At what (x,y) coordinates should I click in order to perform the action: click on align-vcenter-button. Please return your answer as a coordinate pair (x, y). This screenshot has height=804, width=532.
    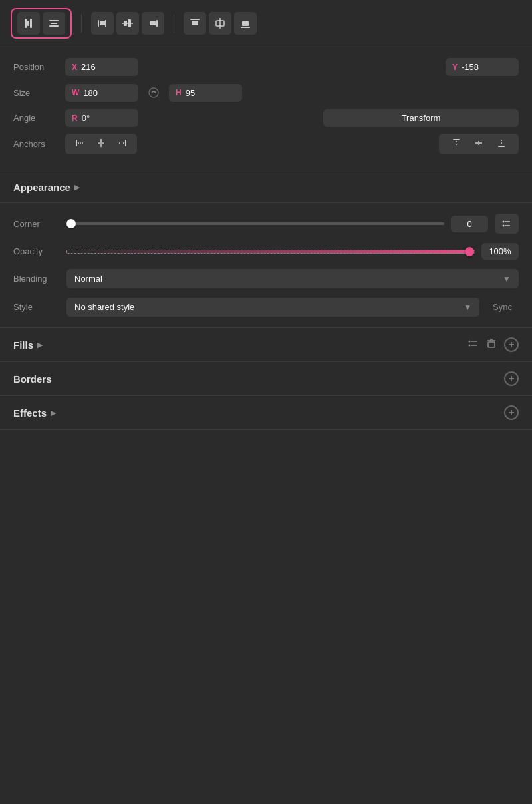
    Looking at the image, I should click on (220, 23).